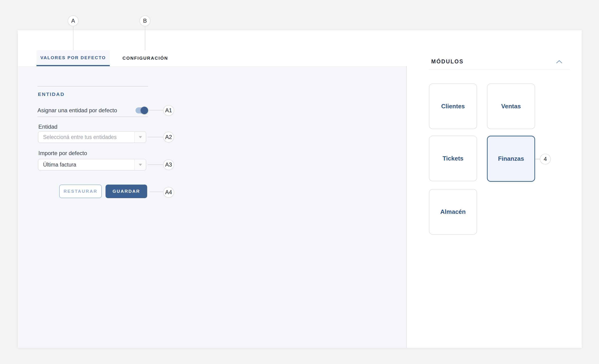 Image resolution: width=599 pixels, height=364 pixels. I want to click on marker-4-connector, so click(537, 159).